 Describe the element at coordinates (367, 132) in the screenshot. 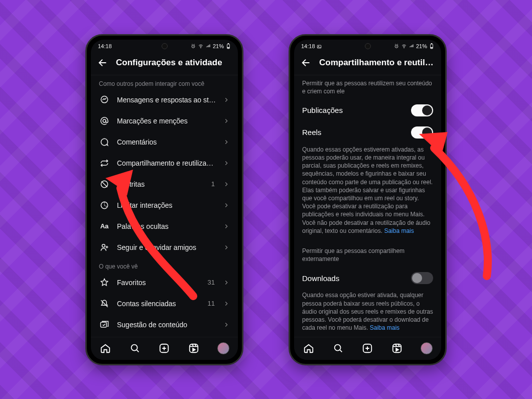

I see `toggle-reels: Reels` at that location.